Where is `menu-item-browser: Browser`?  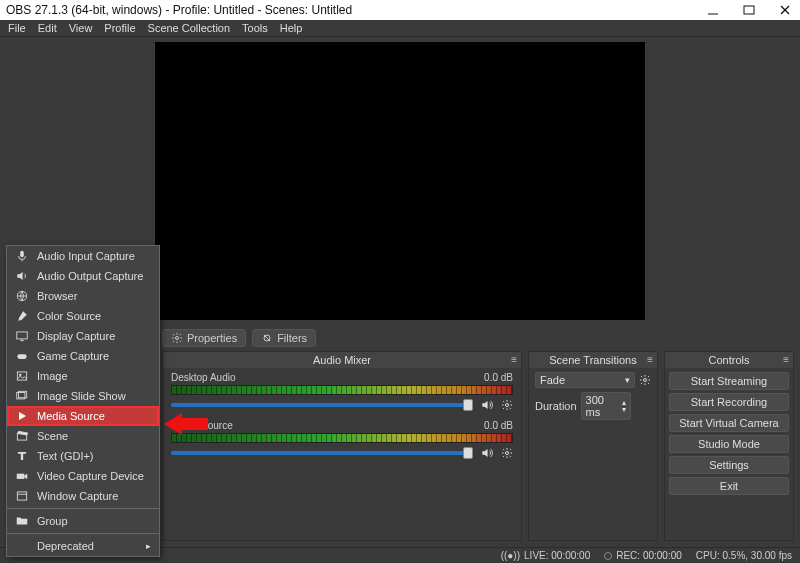
menu-item-browser: Browser is located at coordinates (83, 296).